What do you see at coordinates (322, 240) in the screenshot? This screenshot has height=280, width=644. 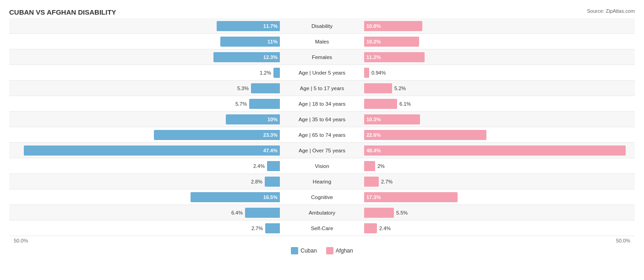 I see `axis-row: 50.0% 50.0%` at bounding box center [322, 240].